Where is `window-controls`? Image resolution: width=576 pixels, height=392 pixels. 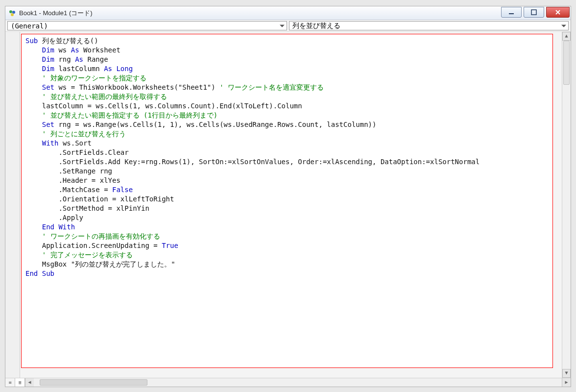 window-controls is located at coordinates (536, 13).